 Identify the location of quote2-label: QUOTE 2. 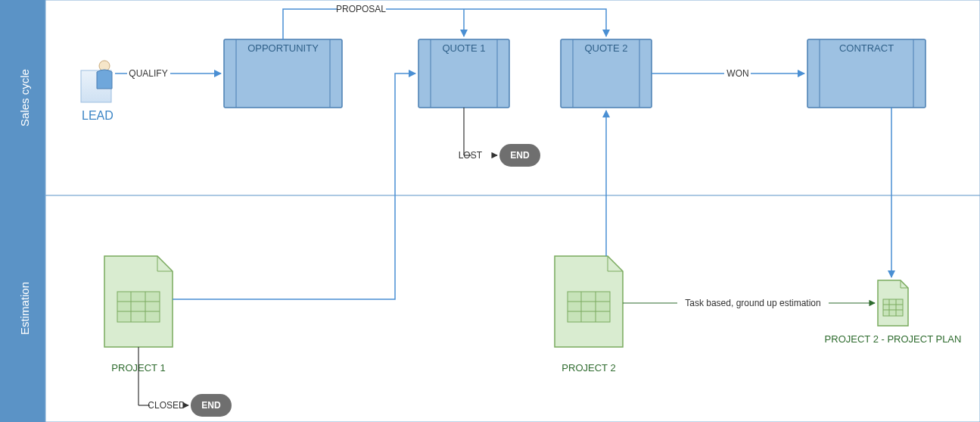
(605, 48).